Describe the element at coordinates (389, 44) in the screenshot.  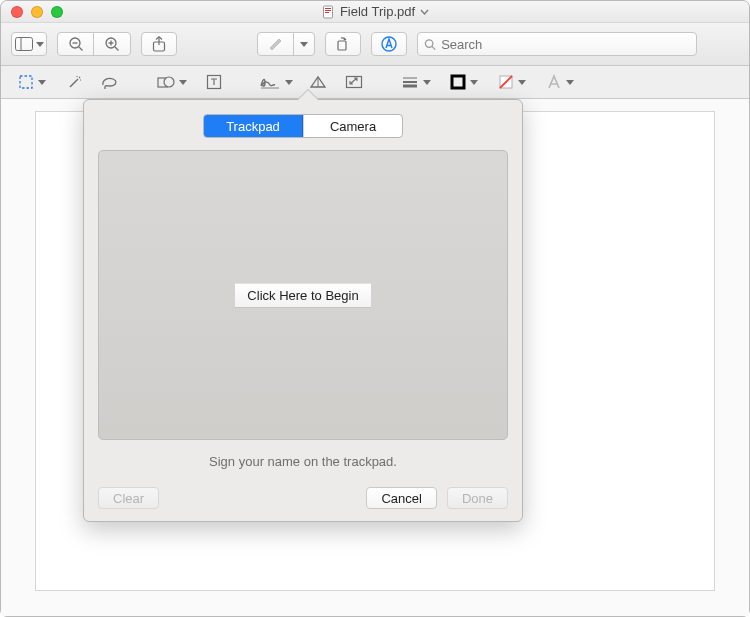
I see `markup-icon` at that location.